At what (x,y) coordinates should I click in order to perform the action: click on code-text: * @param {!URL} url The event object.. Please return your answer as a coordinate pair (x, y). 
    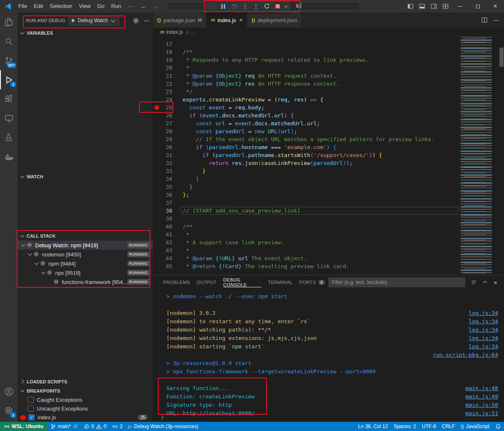
    Looking at the image, I should click on (240, 258).